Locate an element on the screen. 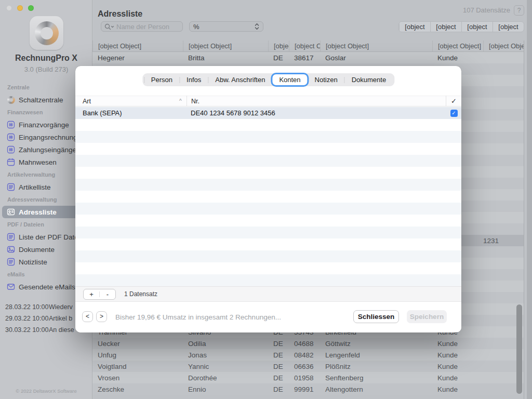  calendar-icon is located at coordinates (11, 162).